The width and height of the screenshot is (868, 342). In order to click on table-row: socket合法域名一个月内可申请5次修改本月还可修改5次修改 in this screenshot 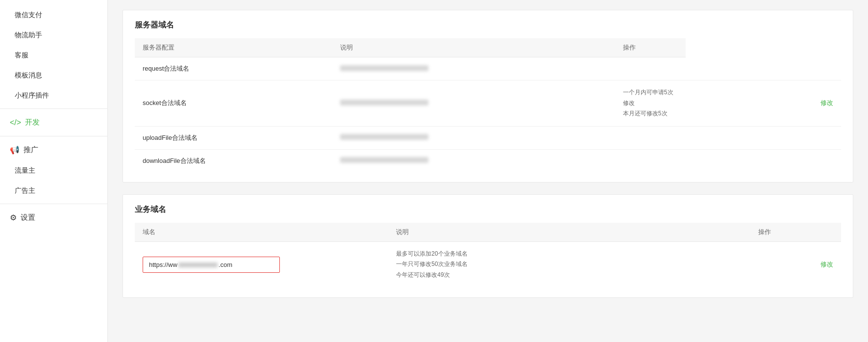, I will do `click(488, 104)`.